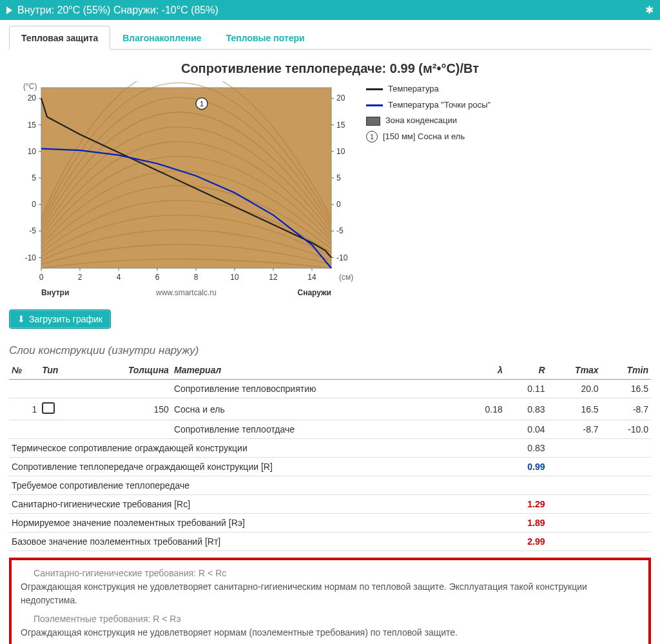 The image size is (660, 644). What do you see at coordinates (186, 293) in the screenshot?
I see `svg-text: www.smartcalc.ru` at bounding box center [186, 293].